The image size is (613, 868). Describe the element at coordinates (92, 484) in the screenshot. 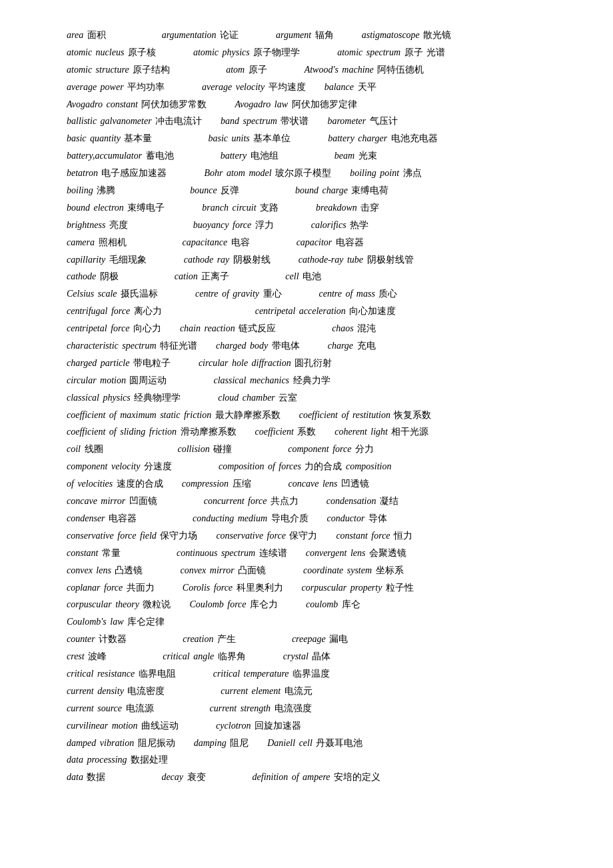

I see `english-term: of velocities` at that location.